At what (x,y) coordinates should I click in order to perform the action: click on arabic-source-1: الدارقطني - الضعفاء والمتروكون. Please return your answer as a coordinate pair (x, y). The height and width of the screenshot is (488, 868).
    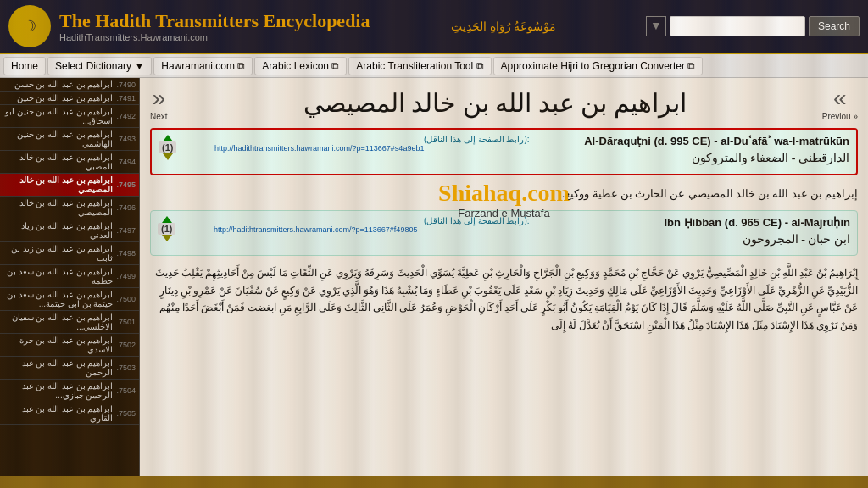
    Looking at the image, I should click on (693, 158).